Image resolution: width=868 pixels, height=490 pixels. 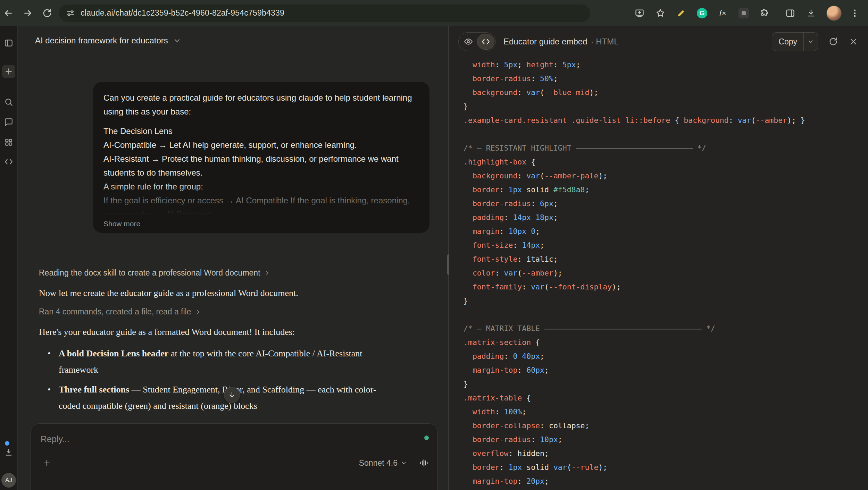 What do you see at coordinates (666, 176) in the screenshot?
I see `code-line: background: var(--amber-pale);` at bounding box center [666, 176].